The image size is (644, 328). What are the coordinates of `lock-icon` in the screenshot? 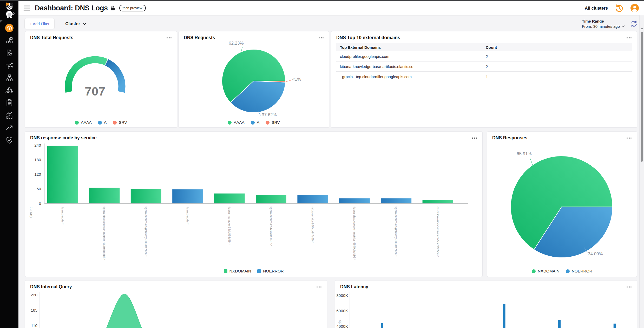 It's located at (113, 8).